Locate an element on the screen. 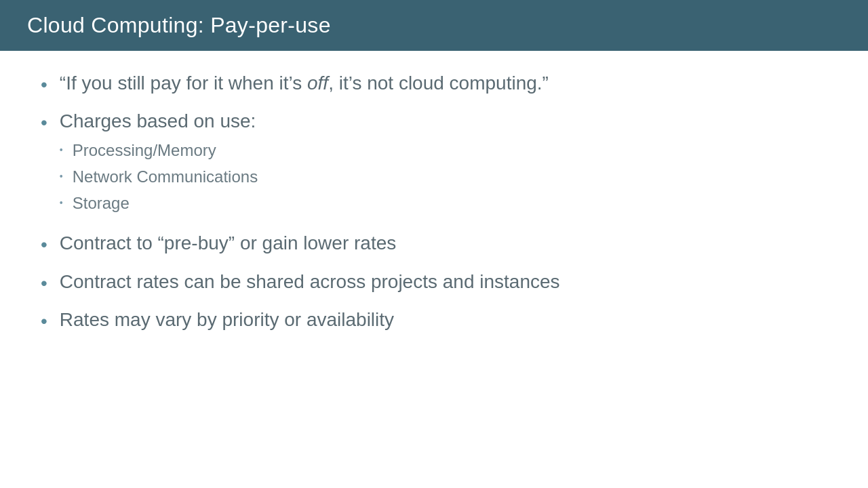 The image size is (868, 488). bullet-charges-content: Charges based on use: • Processing/Memor… is located at coordinates (159, 164).